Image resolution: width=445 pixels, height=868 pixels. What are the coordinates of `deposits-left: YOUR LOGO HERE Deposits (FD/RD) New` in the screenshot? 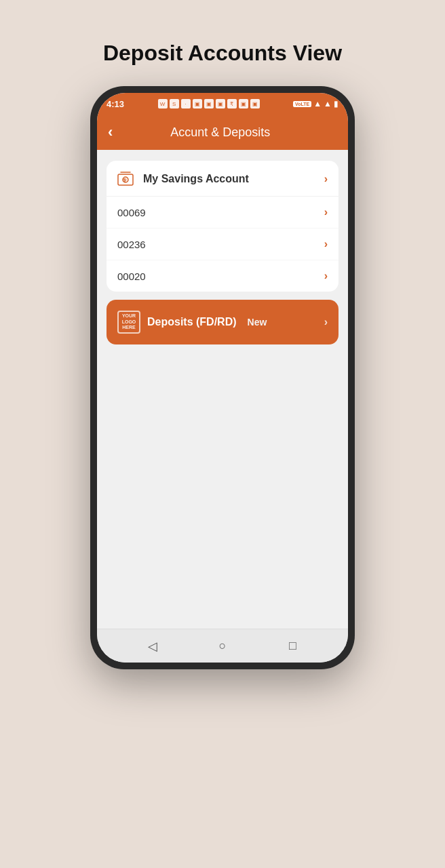 It's located at (192, 322).